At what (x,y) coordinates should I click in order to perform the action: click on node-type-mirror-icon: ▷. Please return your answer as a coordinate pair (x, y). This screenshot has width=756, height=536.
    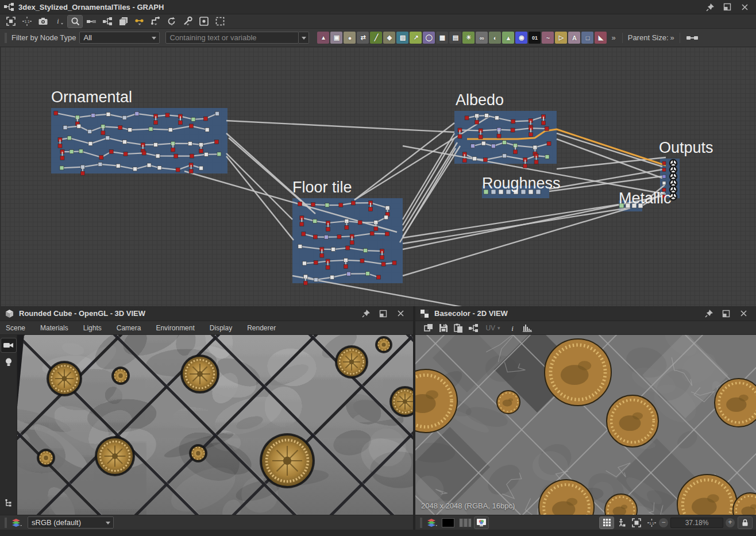
    Looking at the image, I should click on (561, 38).